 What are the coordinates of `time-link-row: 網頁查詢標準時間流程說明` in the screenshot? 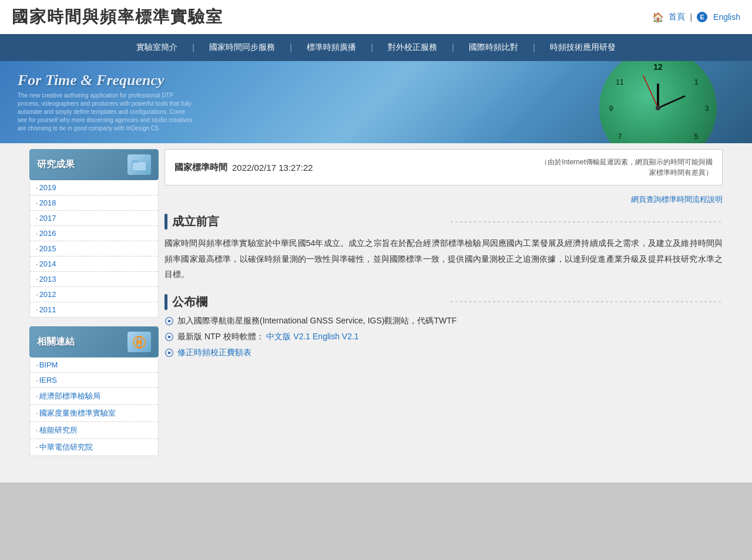 It's located at (444, 200).